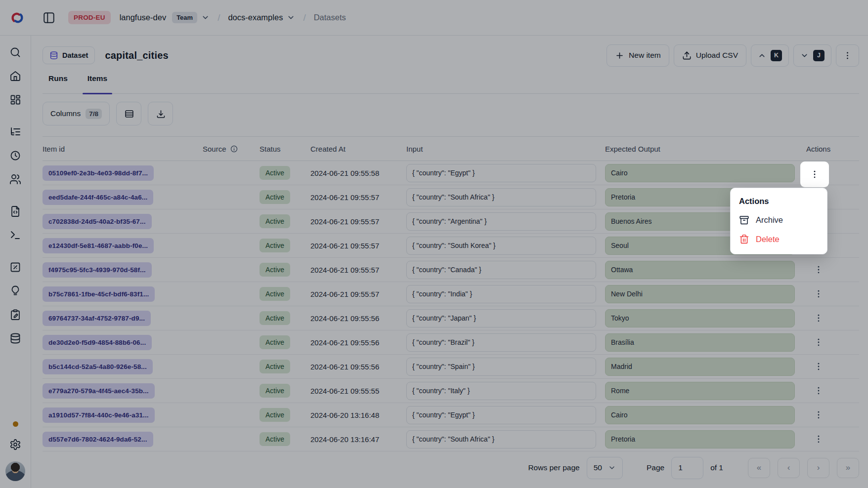 Image resolution: width=868 pixels, height=488 pixels. Describe the element at coordinates (779, 239) in the screenshot. I see `menu-item-delete: Delete` at that location.